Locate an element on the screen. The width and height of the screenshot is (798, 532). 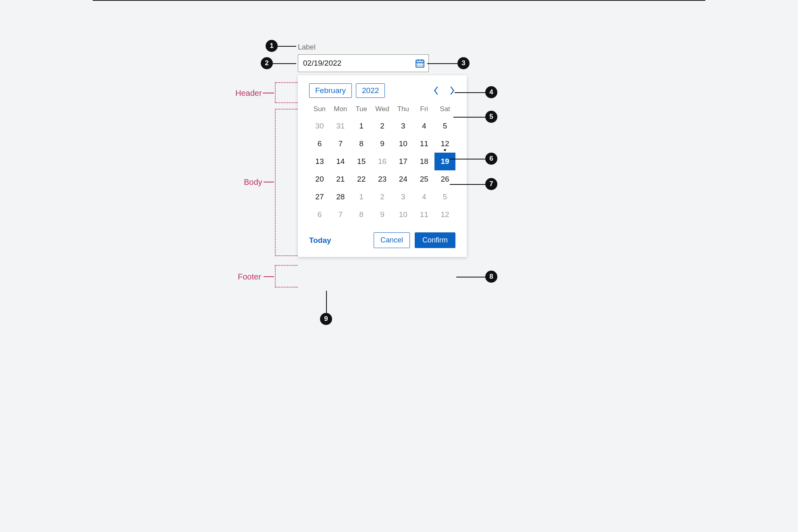
day-cell: 24 is located at coordinates (403, 179).